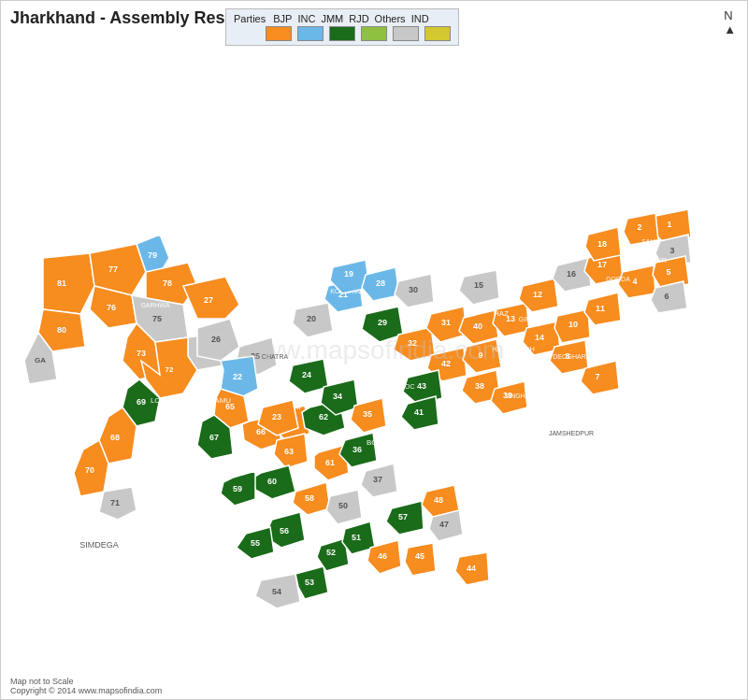 Image resolution: width=748 pixels, height=700 pixels. I want to click on rjd-label: RJD, so click(359, 19).